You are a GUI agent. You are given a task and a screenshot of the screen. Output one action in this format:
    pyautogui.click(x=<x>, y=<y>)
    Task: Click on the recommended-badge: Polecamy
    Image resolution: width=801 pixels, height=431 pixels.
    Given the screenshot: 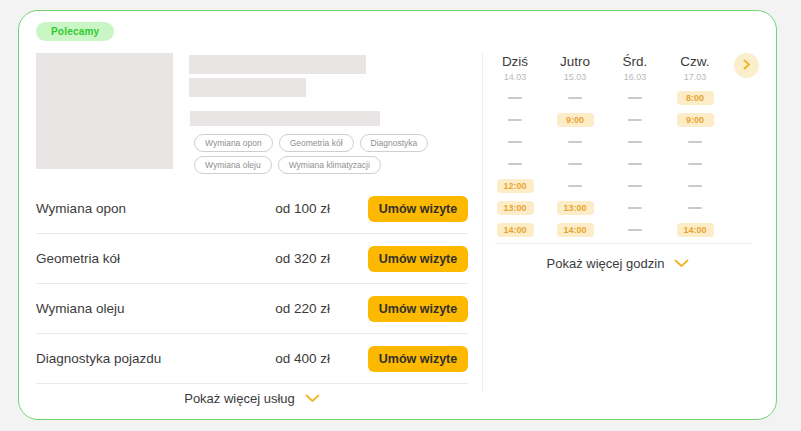 What is the action you would take?
    pyautogui.click(x=75, y=32)
    